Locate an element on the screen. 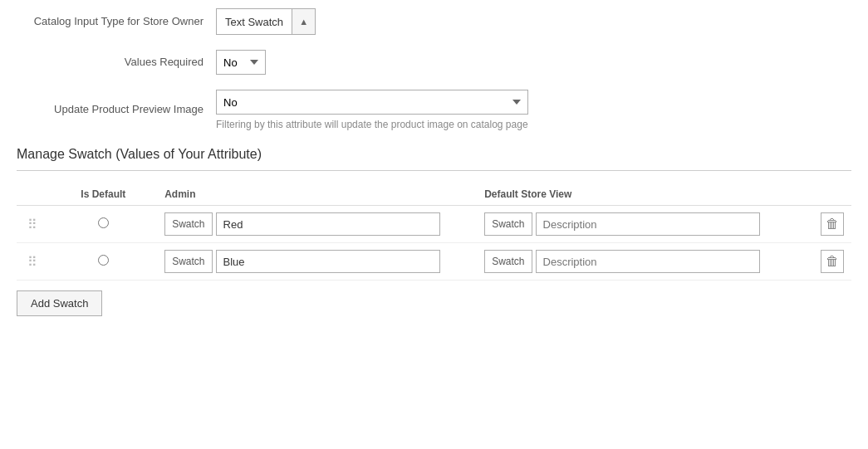  delete-col-header is located at coordinates (832, 194).